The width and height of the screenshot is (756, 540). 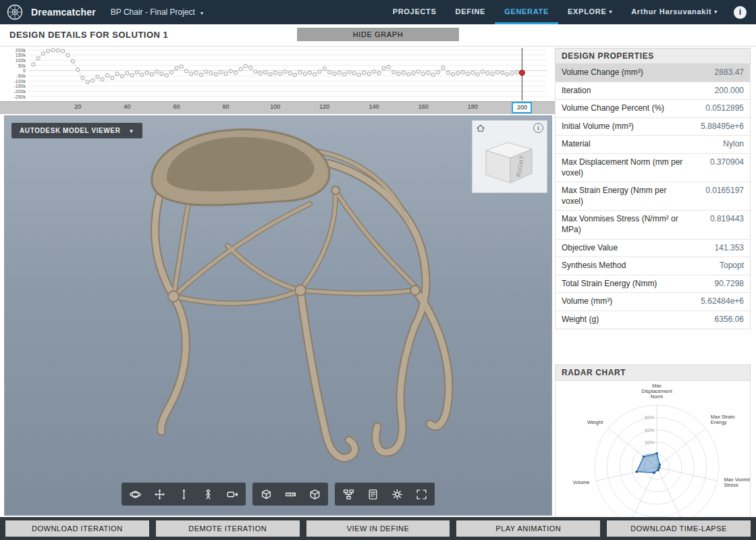 What do you see at coordinates (590, 248) in the screenshot?
I see `property-label: Objective Value` at bounding box center [590, 248].